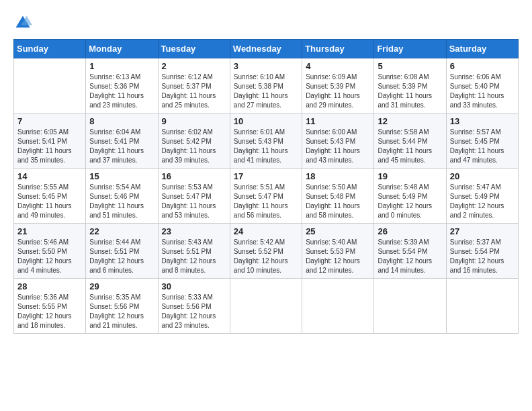 The width and height of the screenshot is (532, 411). What do you see at coordinates (410, 141) in the screenshot?
I see `calendar-cell: 12Sunrise: 5:58 AMSunset: 5:44 PMDayligh…` at bounding box center [410, 141].